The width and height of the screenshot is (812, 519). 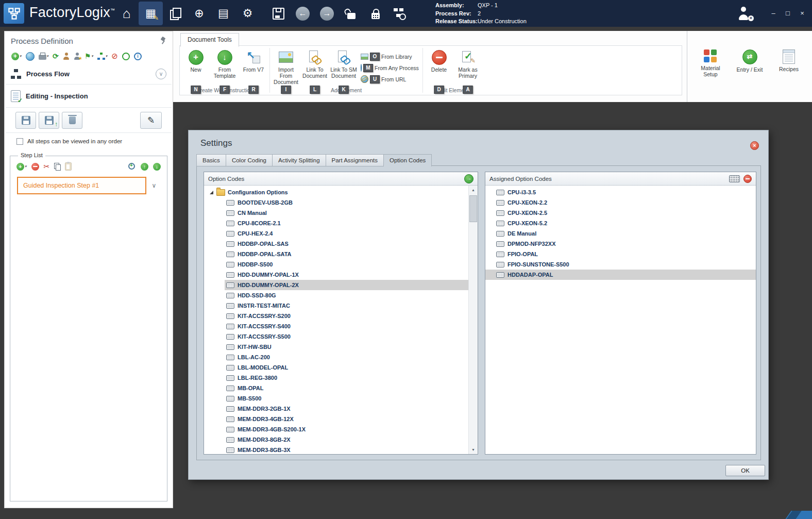 What do you see at coordinates (347, 295) in the screenshot?
I see `option-code-item: HDD-SSD-80G` at bounding box center [347, 295].